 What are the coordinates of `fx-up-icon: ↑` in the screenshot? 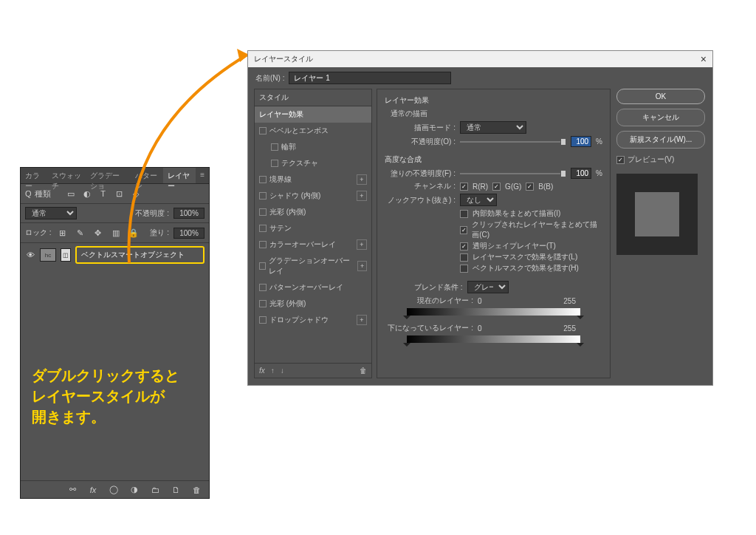 It's located at (273, 371).